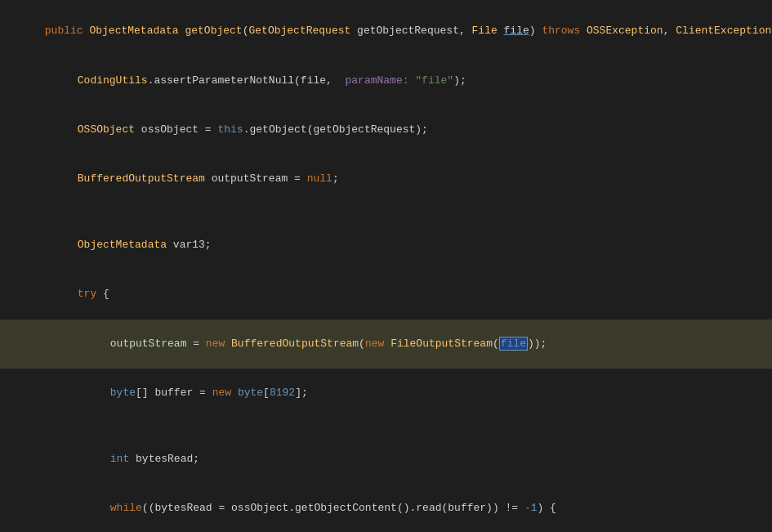 The image size is (772, 532). What do you see at coordinates (386, 427) in the screenshot?
I see `code-line-empty2` at bounding box center [386, 427].